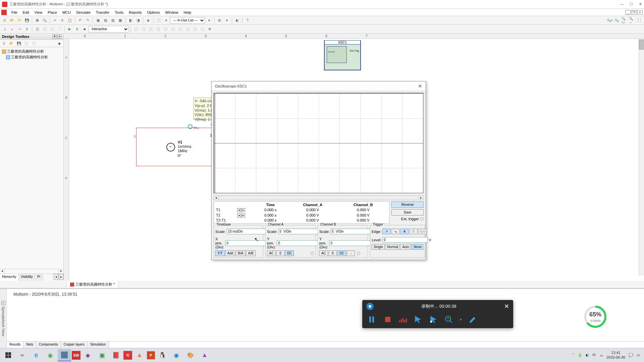 The height and width of the screenshot is (362, 644). I want to click on grid4-icon: ▩, so click(120, 20).